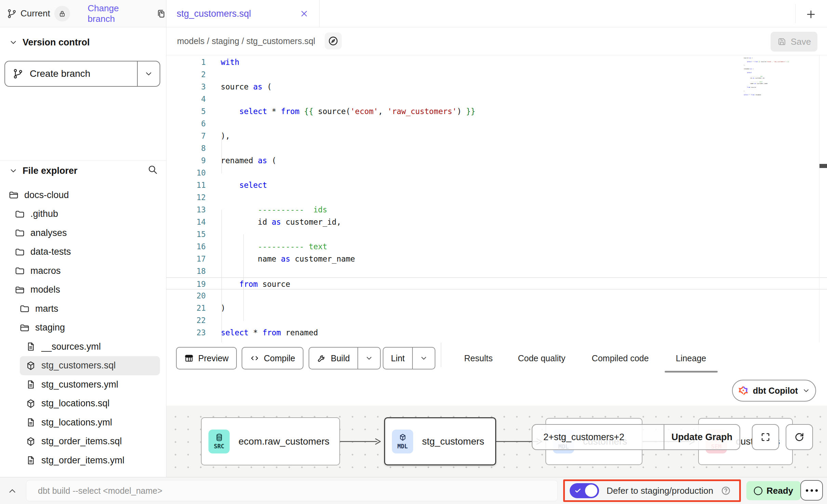 The image size is (827, 504). I want to click on tree-item--sources-yml: __sources.yml, so click(83, 347).